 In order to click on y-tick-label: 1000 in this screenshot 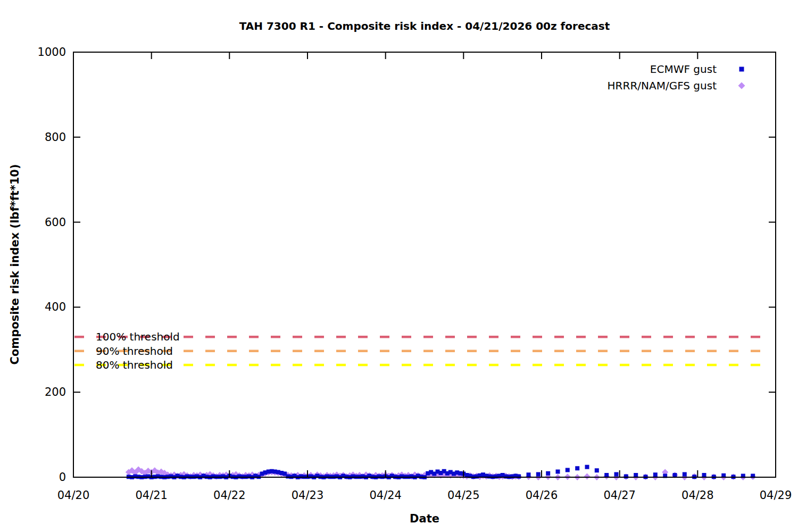, I will do `click(52, 52)`.